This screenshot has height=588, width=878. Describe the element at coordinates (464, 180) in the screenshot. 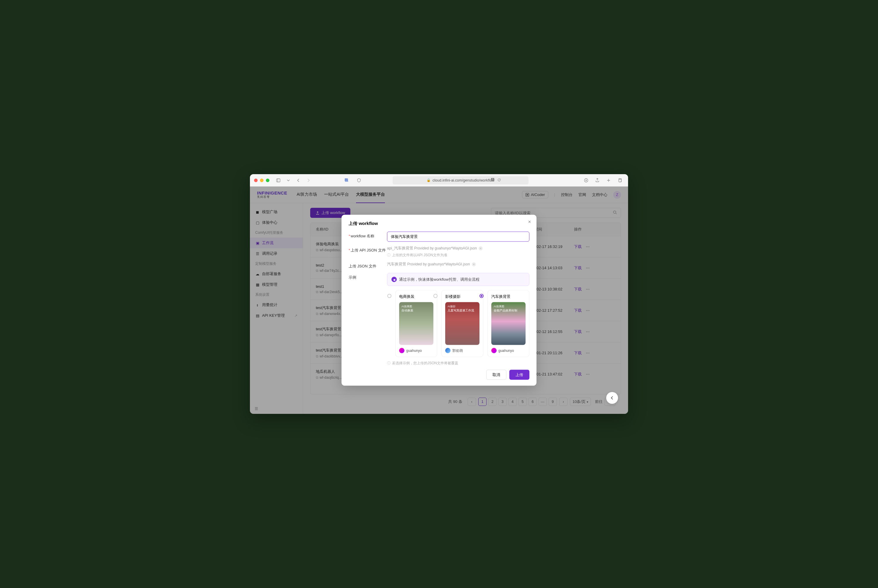

I see `url-text: cloud.infini-ai.com/genstudio/workflow` at that location.